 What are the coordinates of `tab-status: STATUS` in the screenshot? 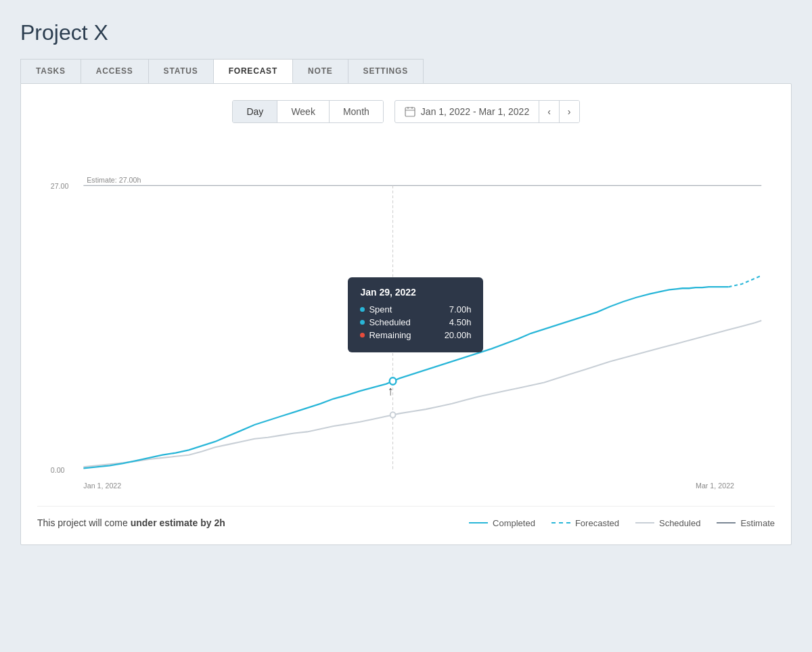 It's located at (181, 71).